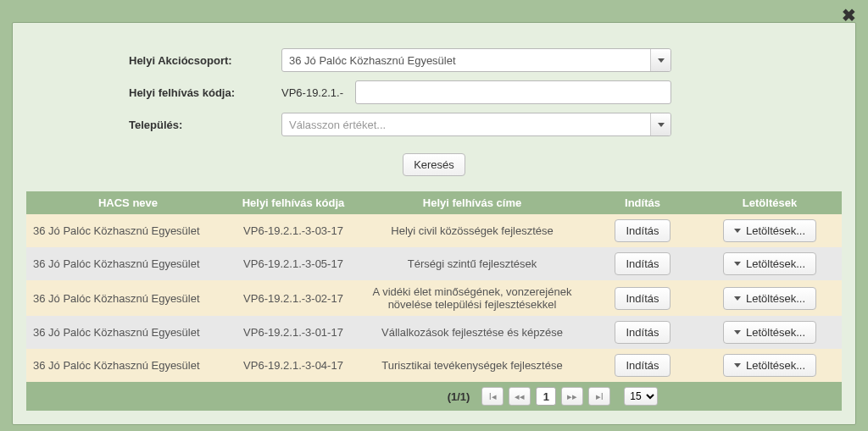 The height and width of the screenshot is (431, 868). I want to click on cell-call-code: VP6-19.2.1.-3-04-17, so click(293, 366).